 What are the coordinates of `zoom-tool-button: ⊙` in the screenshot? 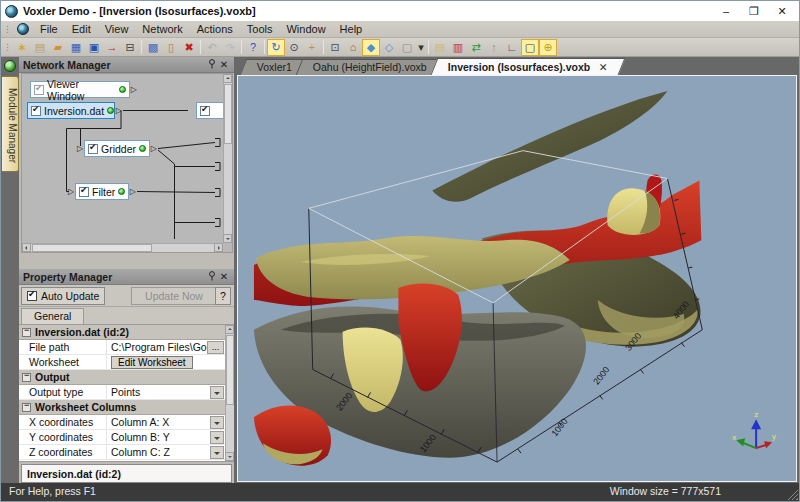 It's located at (294, 48).